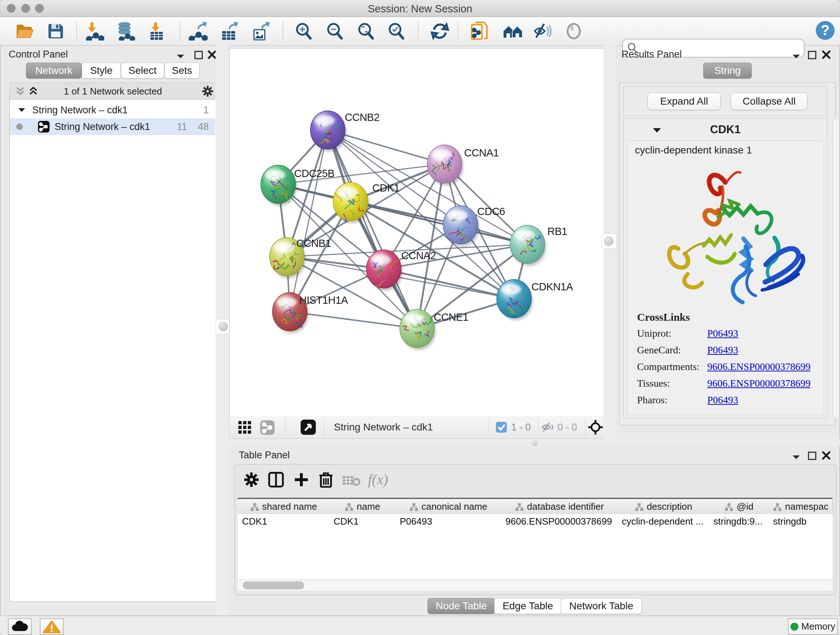  What do you see at coordinates (267, 428) in the screenshot?
I see `network-share-icon` at bounding box center [267, 428].